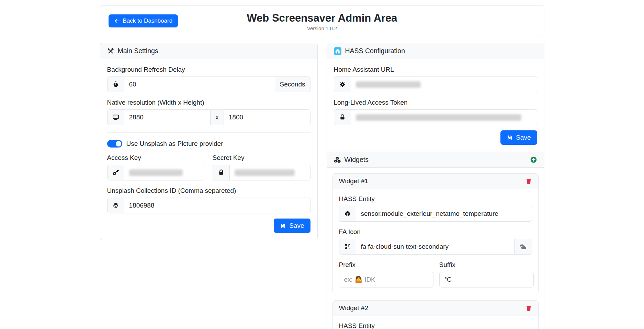 The height and width of the screenshot is (329, 644). What do you see at coordinates (156, 173) in the screenshot?
I see `access-key-group` at bounding box center [156, 173].